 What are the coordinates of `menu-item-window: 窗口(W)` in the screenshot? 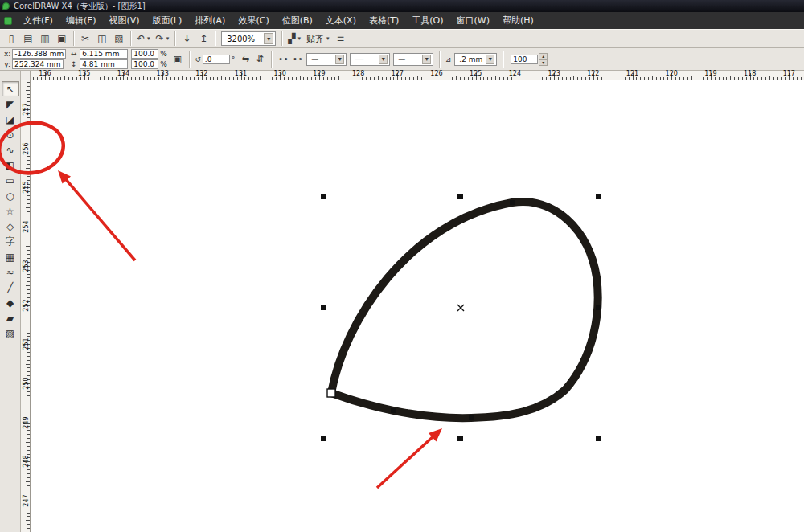 It's located at (473, 21).